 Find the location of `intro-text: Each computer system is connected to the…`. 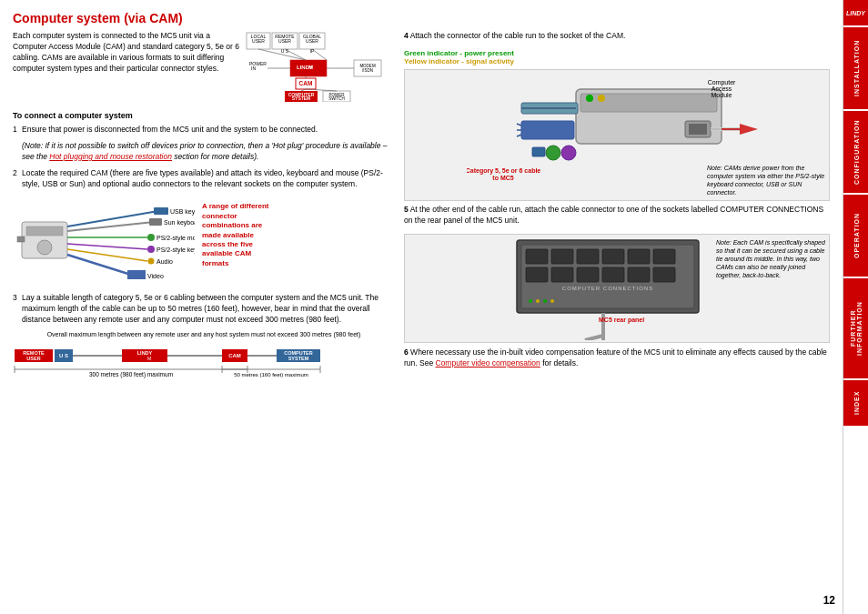

intro-text: Each computer system is connected to the… is located at coordinates (127, 53).